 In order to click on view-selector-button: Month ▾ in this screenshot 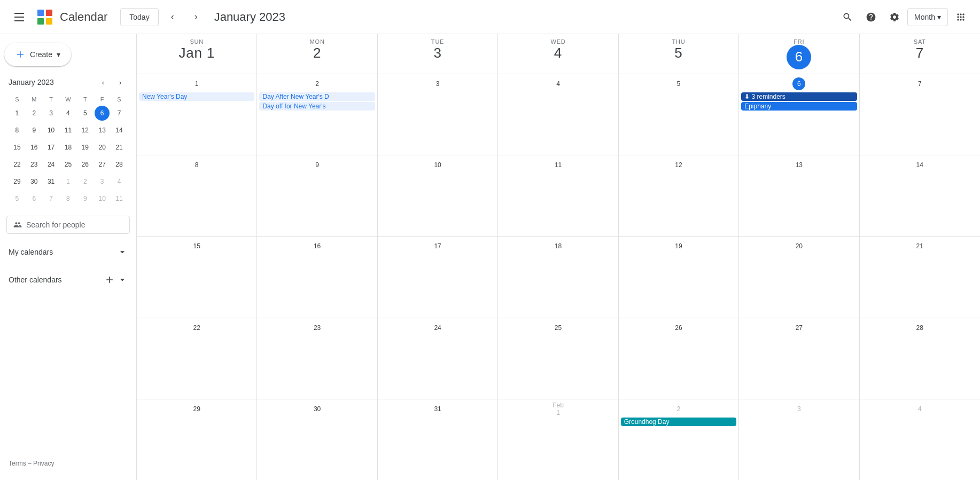, I will do `click(928, 17)`.